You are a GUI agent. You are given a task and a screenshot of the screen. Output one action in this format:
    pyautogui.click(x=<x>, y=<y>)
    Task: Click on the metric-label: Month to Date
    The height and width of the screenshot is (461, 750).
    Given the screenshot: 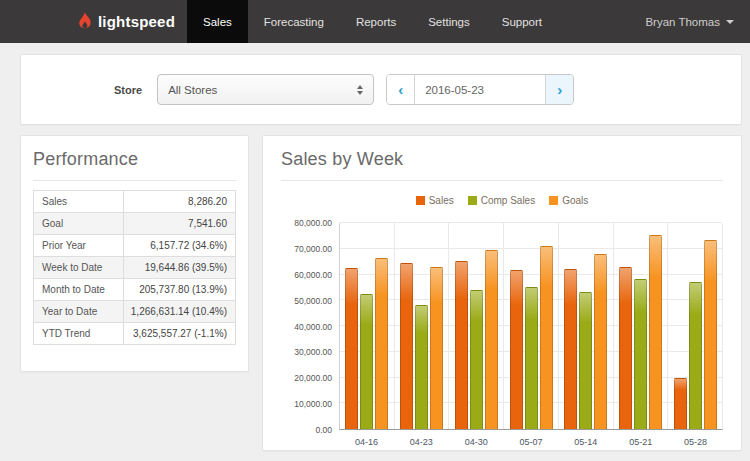 What is the action you would take?
    pyautogui.click(x=79, y=290)
    